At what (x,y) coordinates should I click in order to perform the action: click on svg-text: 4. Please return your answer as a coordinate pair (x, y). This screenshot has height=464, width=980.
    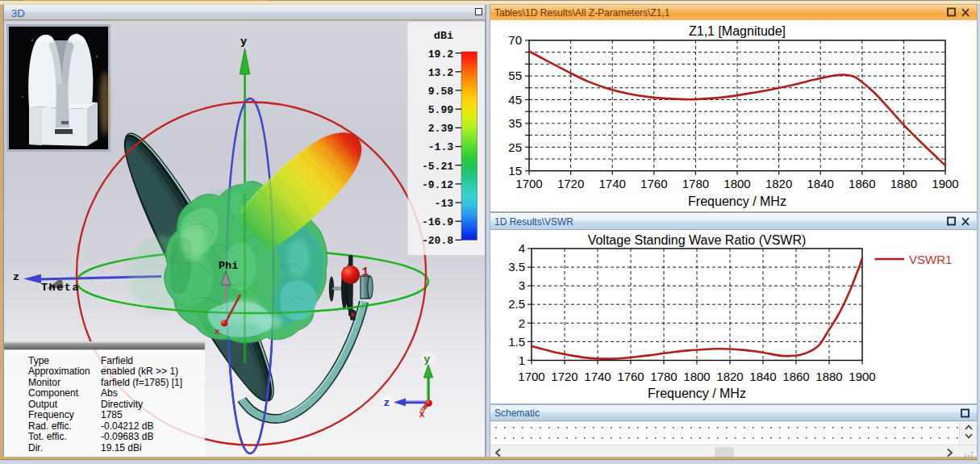
    Looking at the image, I should click on (522, 249).